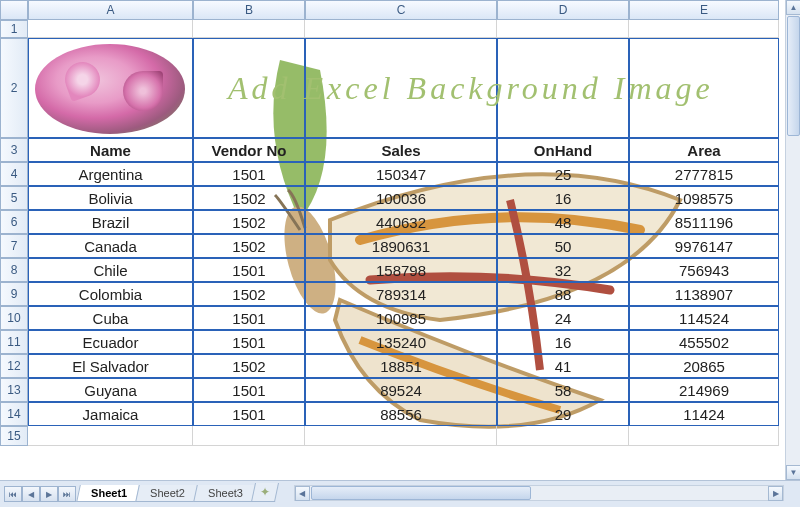 Image resolution: width=800 pixels, height=507 pixels. Describe the element at coordinates (704, 294) in the screenshot. I see `table-cell: 1138907` at that location.